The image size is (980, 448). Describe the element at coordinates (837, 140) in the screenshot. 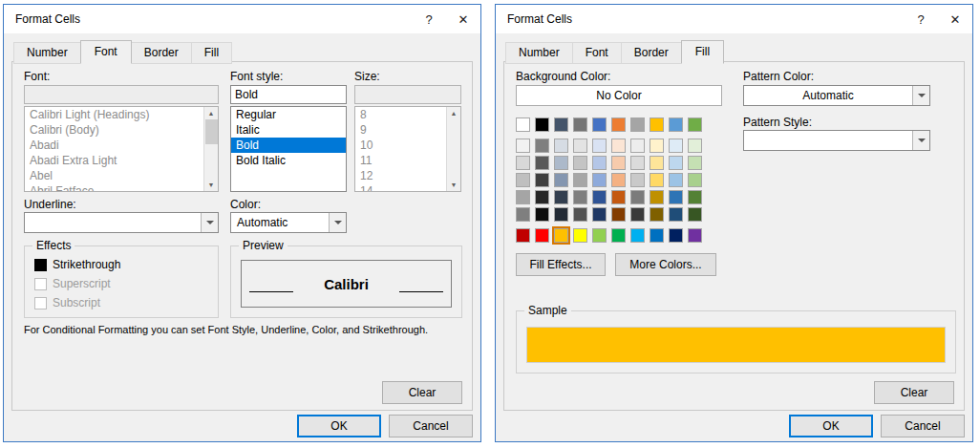

I see `pattern-style-combobox` at that location.